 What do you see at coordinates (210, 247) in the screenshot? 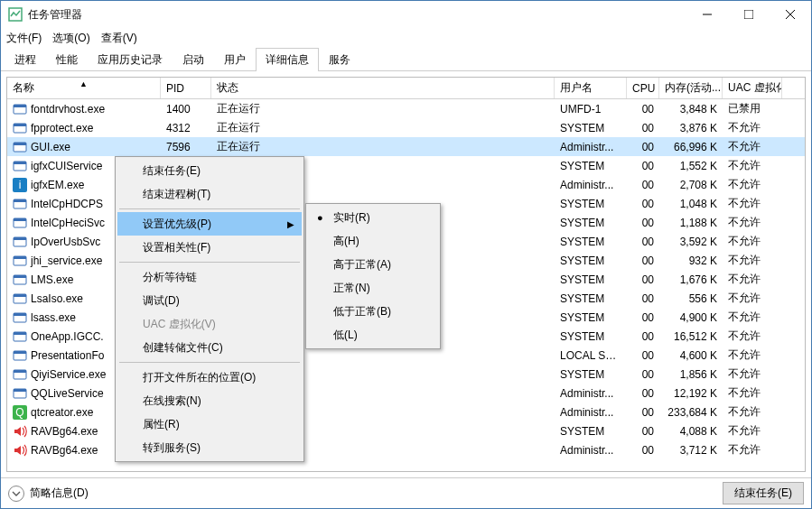
I see `menu-item: 设置相关性(F)` at bounding box center [210, 247].